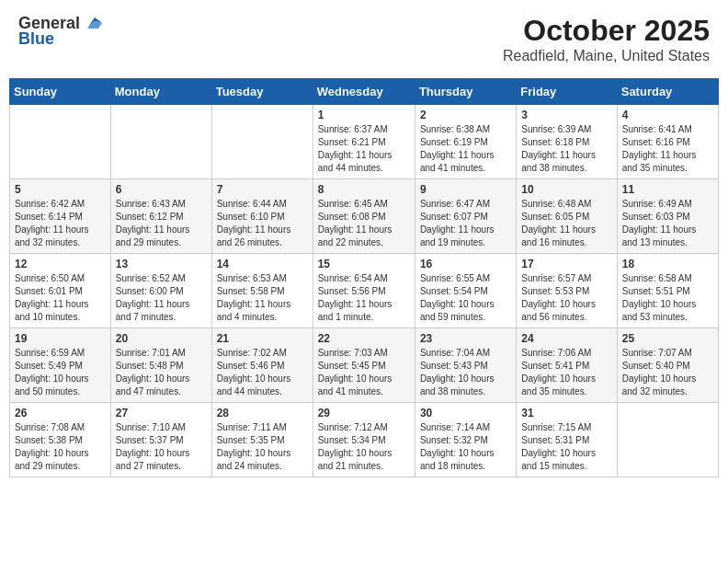 The height and width of the screenshot is (563, 728). What do you see at coordinates (465, 447) in the screenshot?
I see `day-info: Sunrise: 7:14 AM Sunset: 5:32 PM Dayligh…` at bounding box center [465, 447].